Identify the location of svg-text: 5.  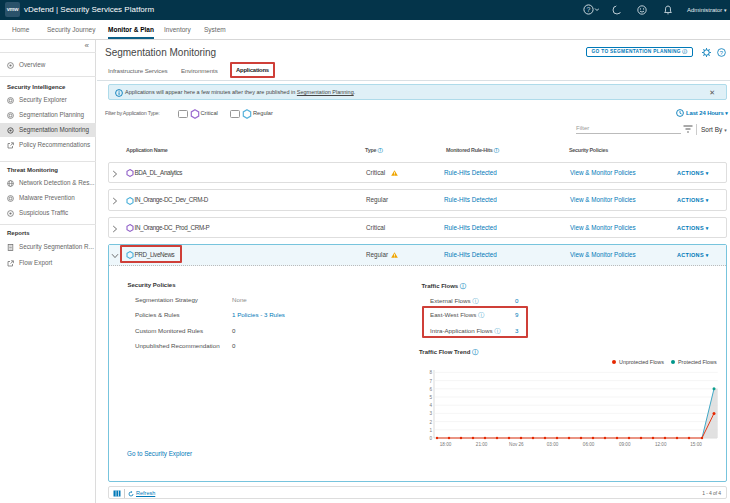
(430, 398).